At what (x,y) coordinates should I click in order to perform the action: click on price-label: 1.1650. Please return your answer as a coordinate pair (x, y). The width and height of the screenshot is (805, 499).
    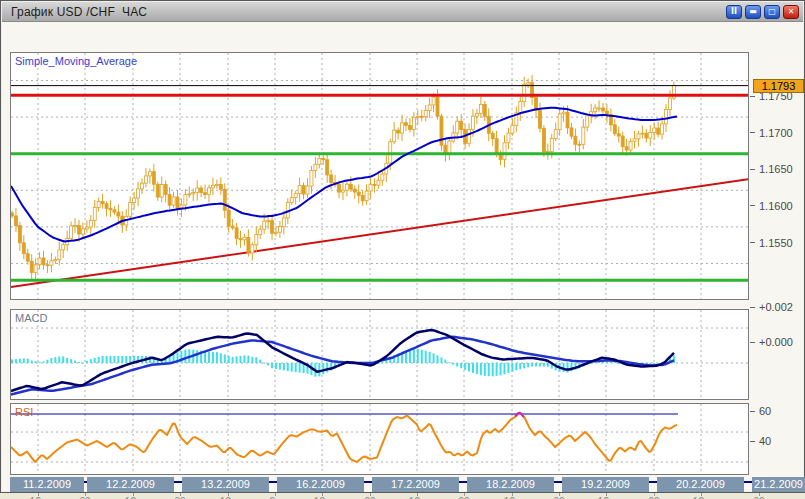
    Looking at the image, I should click on (778, 169).